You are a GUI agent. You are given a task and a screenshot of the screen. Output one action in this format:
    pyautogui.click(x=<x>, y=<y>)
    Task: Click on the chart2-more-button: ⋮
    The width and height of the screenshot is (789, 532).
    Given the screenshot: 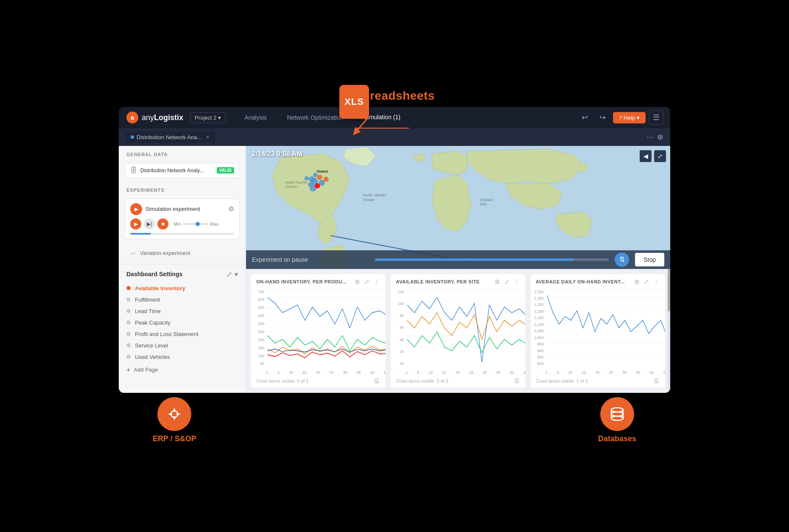 What is the action you would take?
    pyautogui.click(x=517, y=282)
    